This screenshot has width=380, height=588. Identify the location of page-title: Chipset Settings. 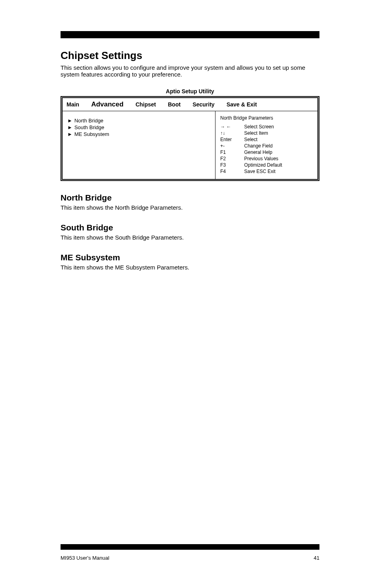
(190, 56).